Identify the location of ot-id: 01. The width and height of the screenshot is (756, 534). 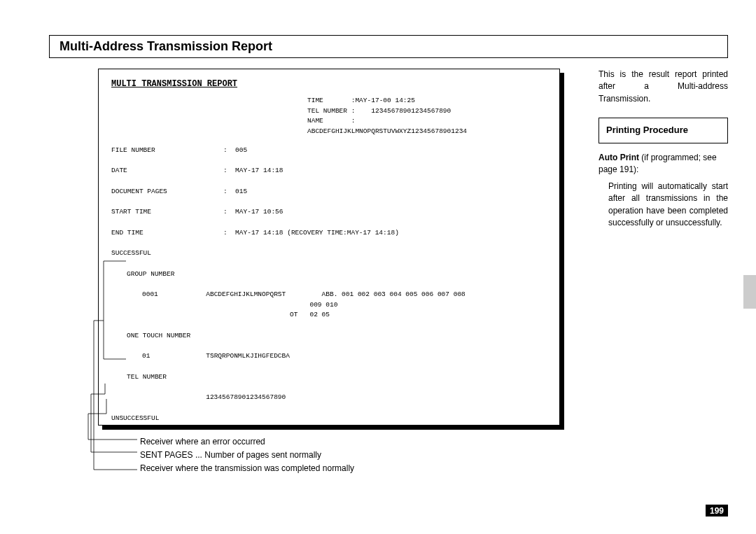
(146, 356).